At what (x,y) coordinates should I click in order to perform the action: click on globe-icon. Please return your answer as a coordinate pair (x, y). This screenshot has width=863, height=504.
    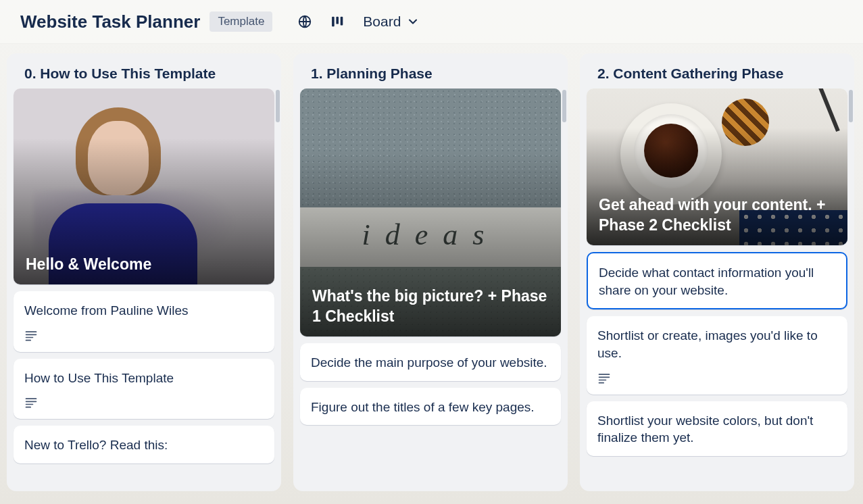
    Looking at the image, I should click on (305, 22).